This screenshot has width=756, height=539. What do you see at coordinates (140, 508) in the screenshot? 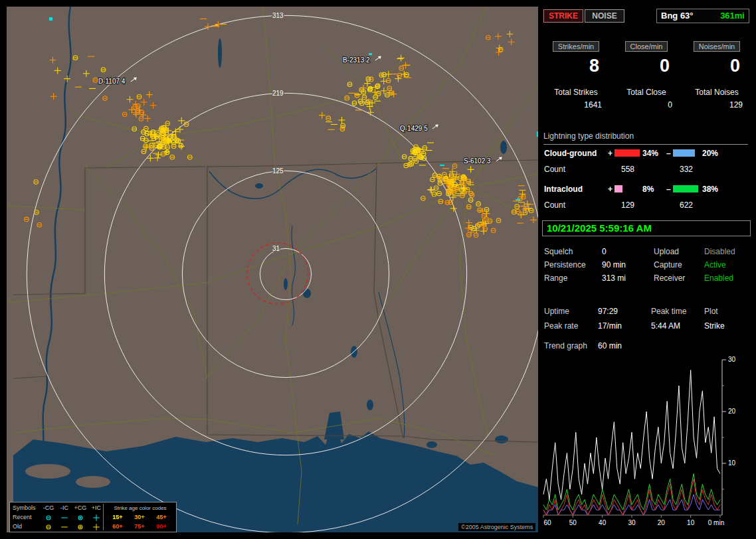
I see `legend-age-title: Strike age color codes` at bounding box center [140, 508].